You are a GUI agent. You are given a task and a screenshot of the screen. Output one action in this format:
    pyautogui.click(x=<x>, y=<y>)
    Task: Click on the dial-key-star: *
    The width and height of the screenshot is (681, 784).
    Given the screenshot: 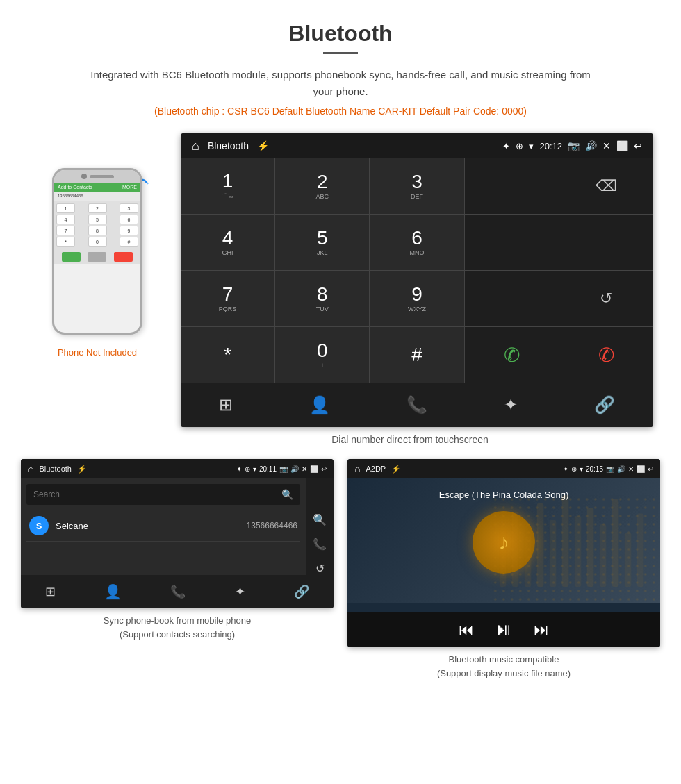 What is the action you would take?
    pyautogui.click(x=228, y=355)
    